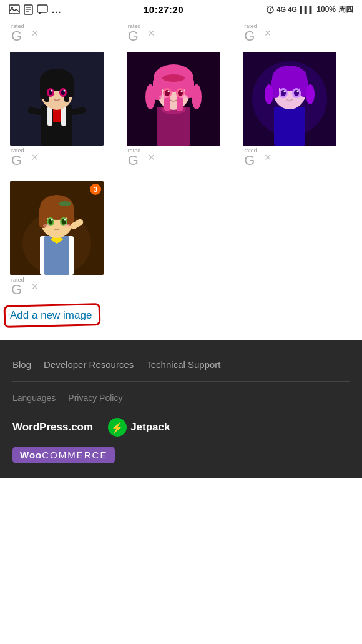 This screenshot has width=362, height=644. I want to click on image-icon, so click(14, 9).